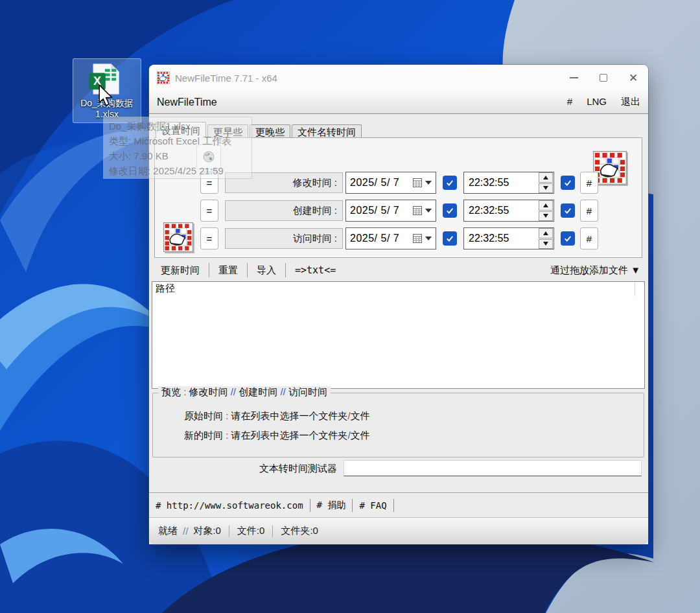 The image size is (700, 613). I want to click on column-header-path: 路径, so click(165, 288).